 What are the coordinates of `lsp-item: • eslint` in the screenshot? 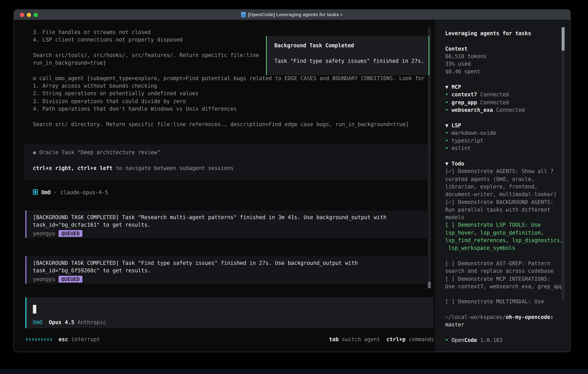 It's located at (503, 149).